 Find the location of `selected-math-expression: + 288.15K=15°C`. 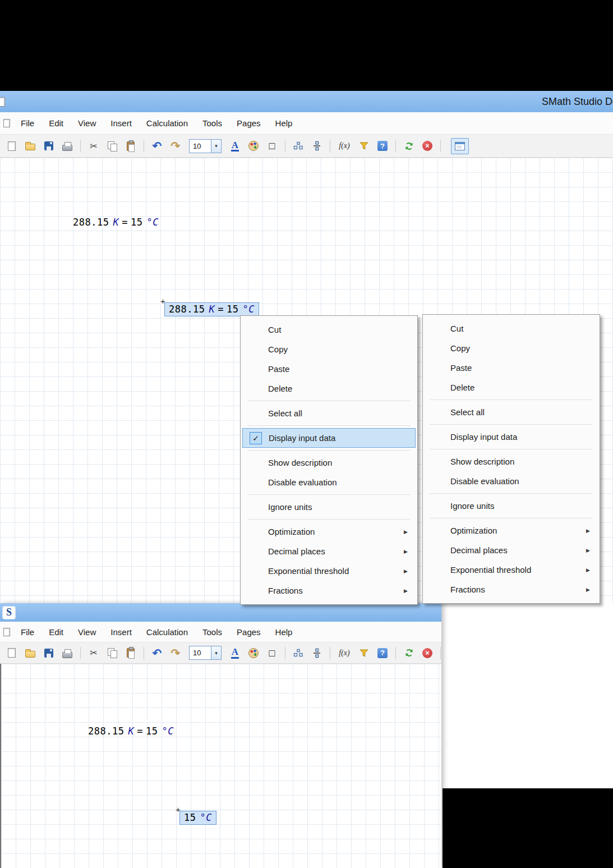

selected-math-expression: + 288.15K=15°C is located at coordinates (212, 310).